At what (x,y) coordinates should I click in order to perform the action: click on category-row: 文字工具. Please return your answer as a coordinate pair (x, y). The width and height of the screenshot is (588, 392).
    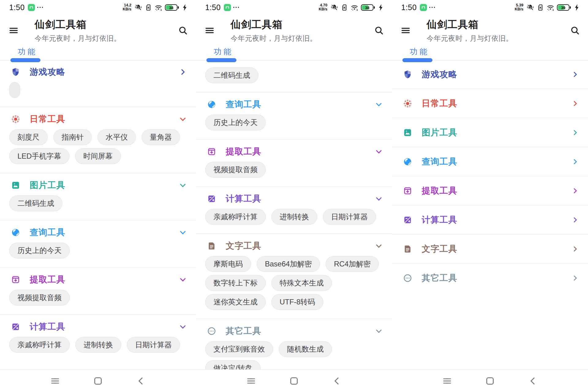
    Looking at the image, I should click on (490, 249).